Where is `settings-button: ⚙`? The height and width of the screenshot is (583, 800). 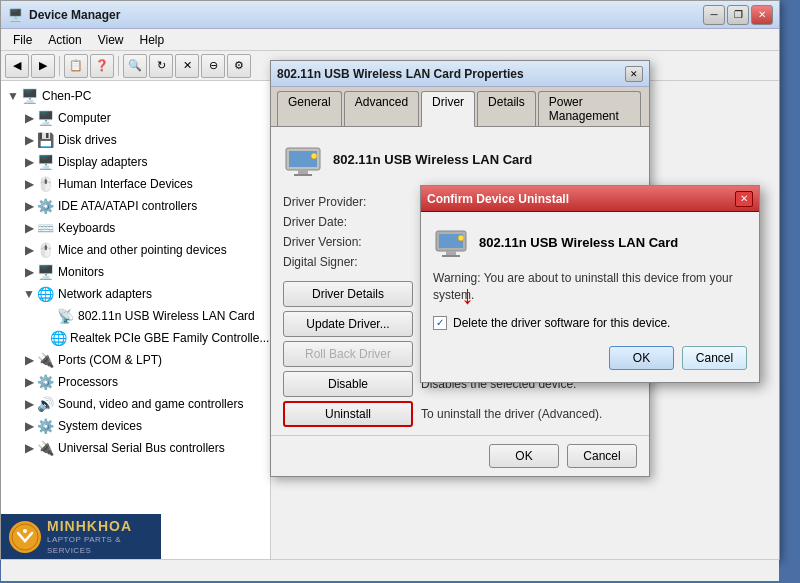
settings-button: ⚙ is located at coordinates (239, 66).